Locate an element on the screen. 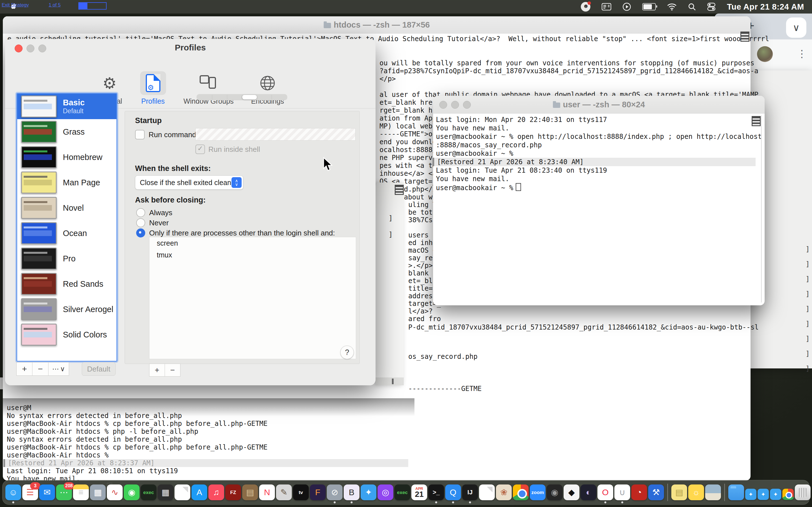 This screenshot has width=812, height=507. profile-avatar is located at coordinates (765, 54).